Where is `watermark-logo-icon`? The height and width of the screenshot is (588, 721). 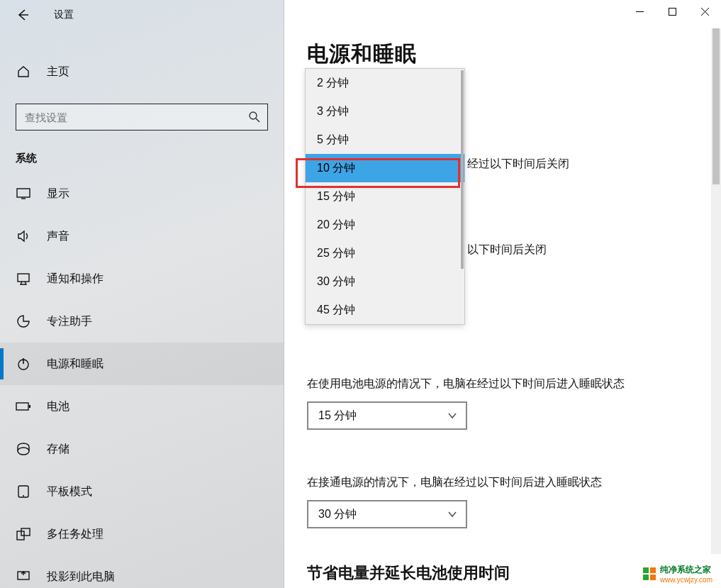
watermark-logo-icon is located at coordinates (649, 574).